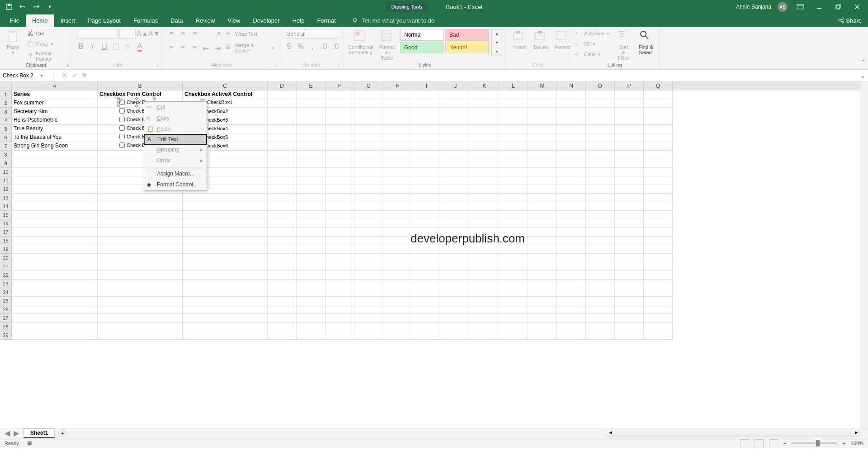 The image size is (868, 465). I want to click on percent-format-icon: %, so click(301, 47).